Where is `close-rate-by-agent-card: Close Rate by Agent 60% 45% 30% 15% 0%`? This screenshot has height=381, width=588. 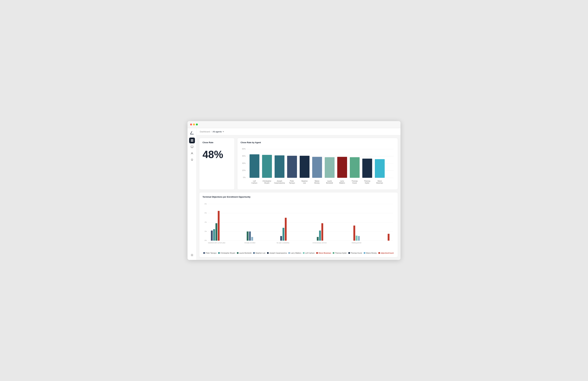
close-rate-by-agent-card: Close Rate by Agent 60% 45% 30% 15% 0% is located at coordinates (318, 164).